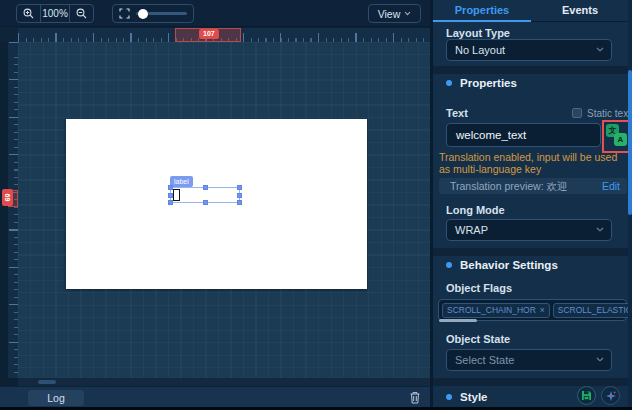  I want to click on properties-section-header: Properties, so click(482, 83).